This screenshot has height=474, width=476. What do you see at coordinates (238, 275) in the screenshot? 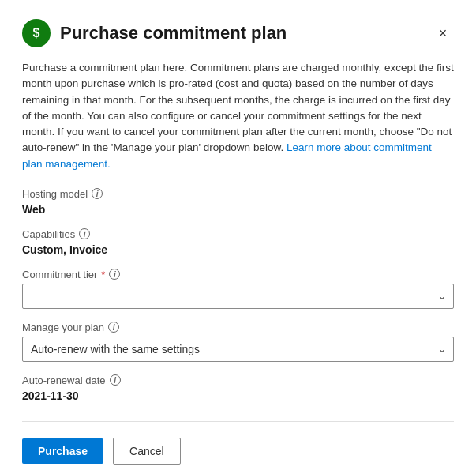
I see `commitment-tier-label: Commitment tier * i` at bounding box center [238, 275].